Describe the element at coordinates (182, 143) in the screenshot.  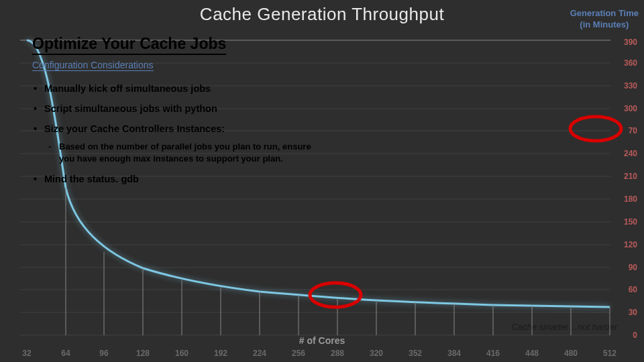
I see `bullet-3: Size your Cache Controllers Instances: B…` at that location.